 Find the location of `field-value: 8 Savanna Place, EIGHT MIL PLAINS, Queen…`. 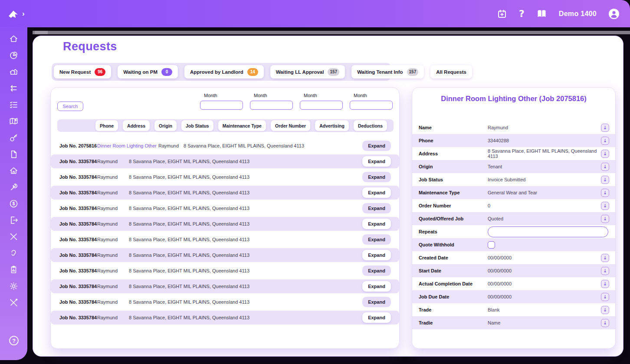

field-value: 8 Savanna Place, EIGHT MIL PLAINS, Queen… is located at coordinates (544, 154).